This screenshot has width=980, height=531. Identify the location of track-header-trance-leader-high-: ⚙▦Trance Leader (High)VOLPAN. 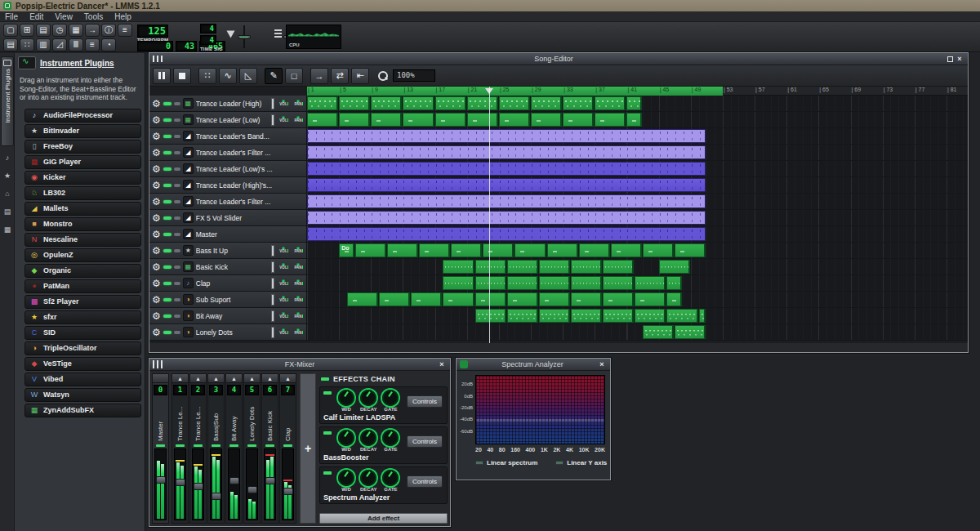
(229, 103).